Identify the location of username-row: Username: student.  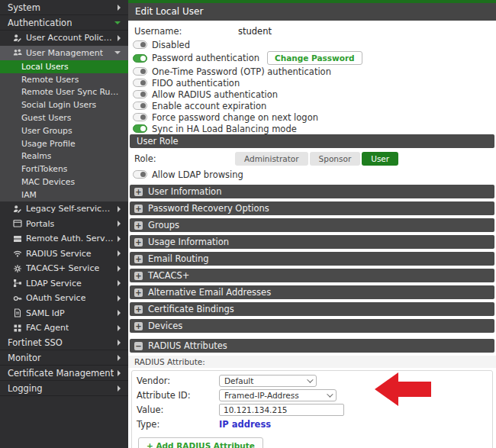
(312, 31).